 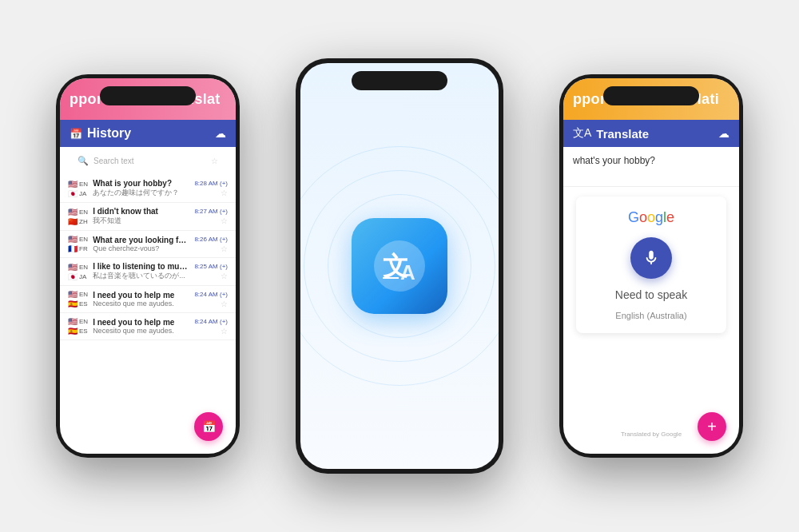 I want to click on notch-center, so click(x=400, y=81).